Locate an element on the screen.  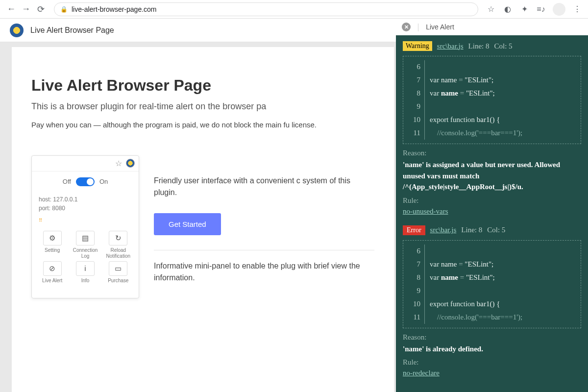
popup-cell-icon: ⚙ is located at coordinates (52, 238).